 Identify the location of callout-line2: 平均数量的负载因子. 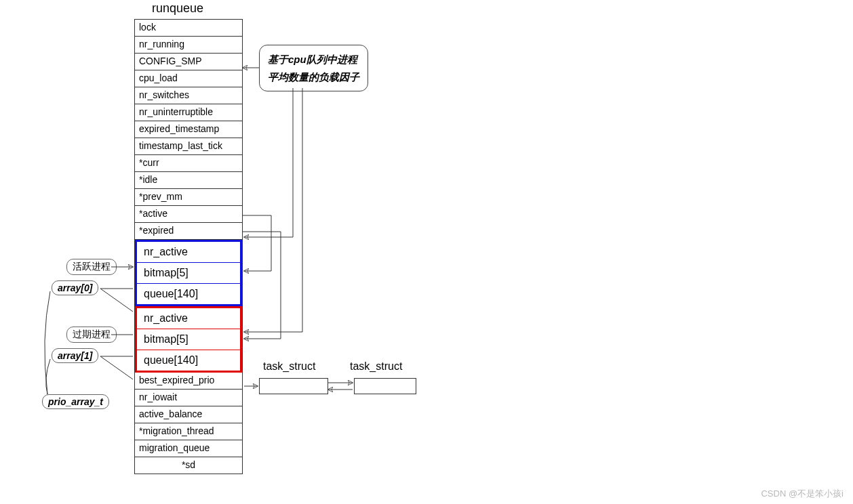
(313, 77).